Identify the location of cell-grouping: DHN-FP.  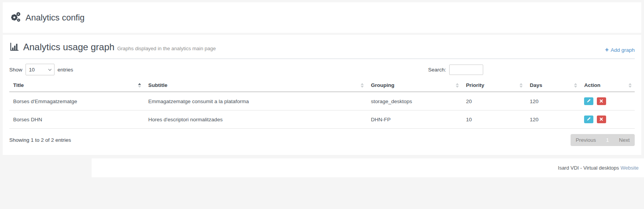
(414, 120).